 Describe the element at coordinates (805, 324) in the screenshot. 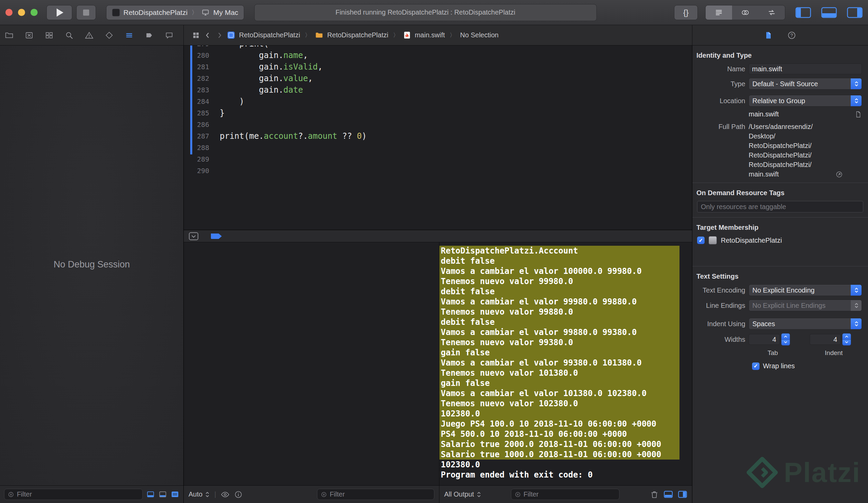

I see `indent-using-popup: Spaces` at that location.